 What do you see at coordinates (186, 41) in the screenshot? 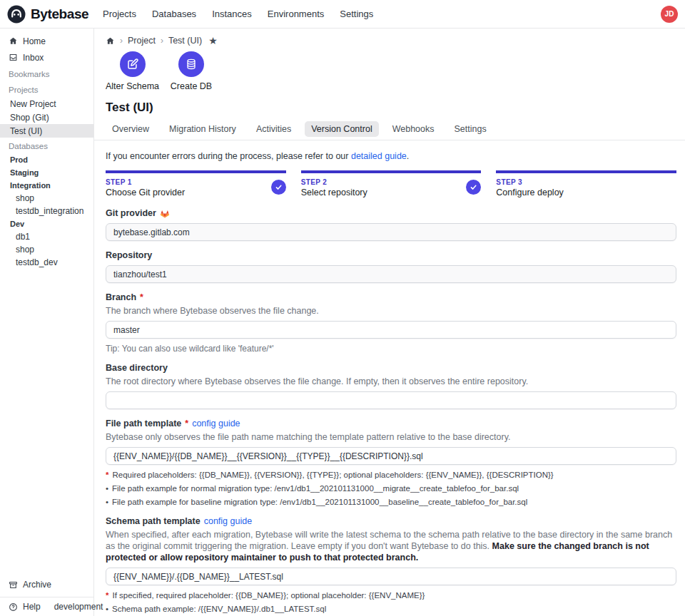
I see `breadcrumb-current: Test (UI)` at bounding box center [186, 41].